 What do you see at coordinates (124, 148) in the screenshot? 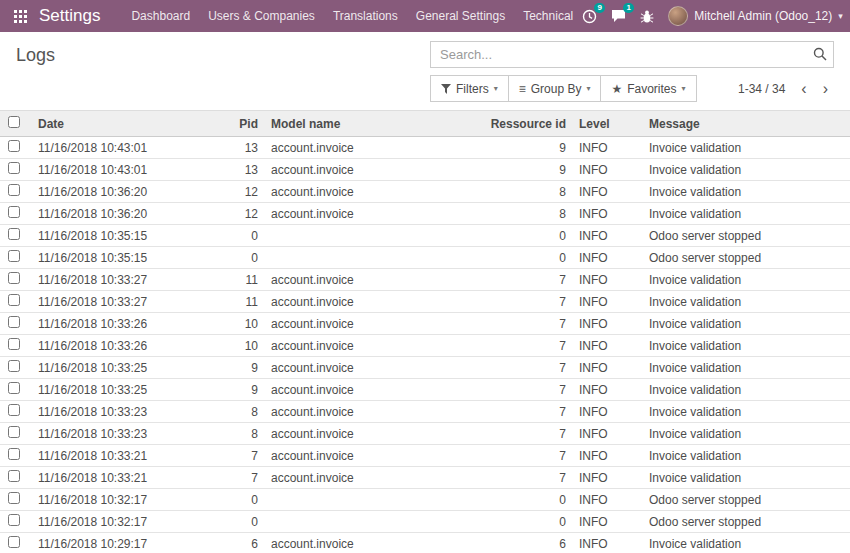
I see `cell-date: 11/16/2018 10:43:01` at bounding box center [124, 148].